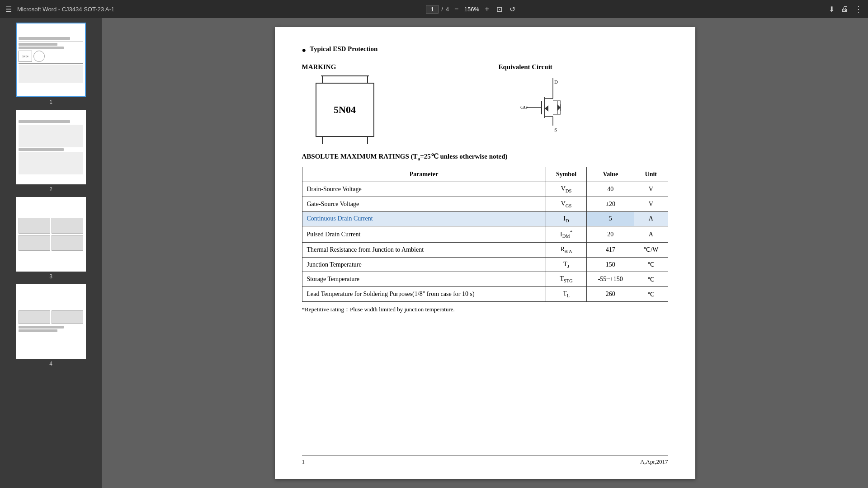 The height and width of the screenshot is (488, 868). What do you see at coordinates (424, 279) in the screenshot?
I see `cell-parameter: Storage Temperature` at bounding box center [424, 279].